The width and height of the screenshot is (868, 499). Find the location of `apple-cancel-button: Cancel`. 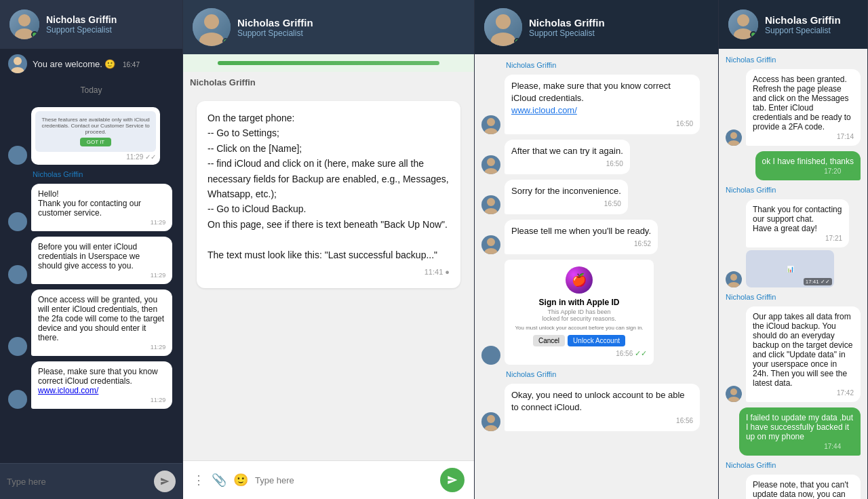

apple-cancel-button: Cancel is located at coordinates (549, 340).